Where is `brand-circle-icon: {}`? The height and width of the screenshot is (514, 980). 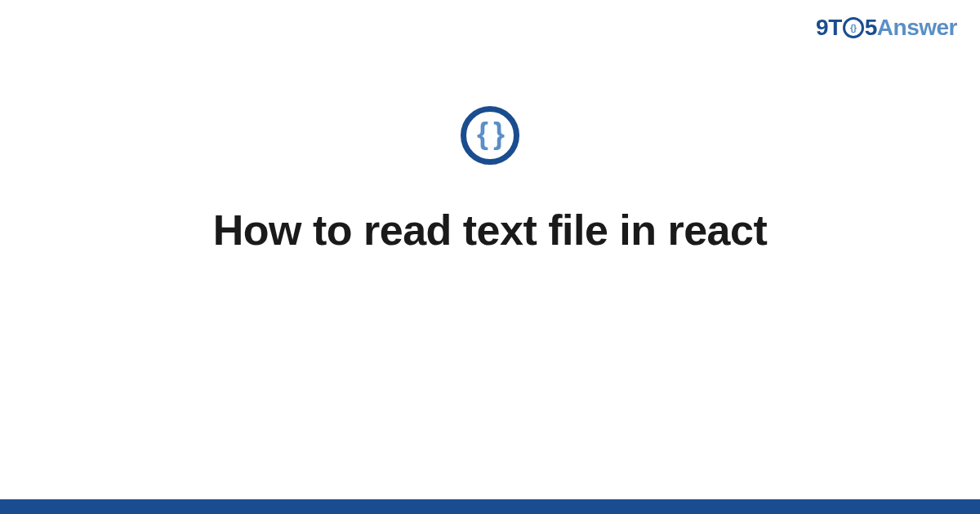 brand-circle-icon: {} is located at coordinates (853, 28).